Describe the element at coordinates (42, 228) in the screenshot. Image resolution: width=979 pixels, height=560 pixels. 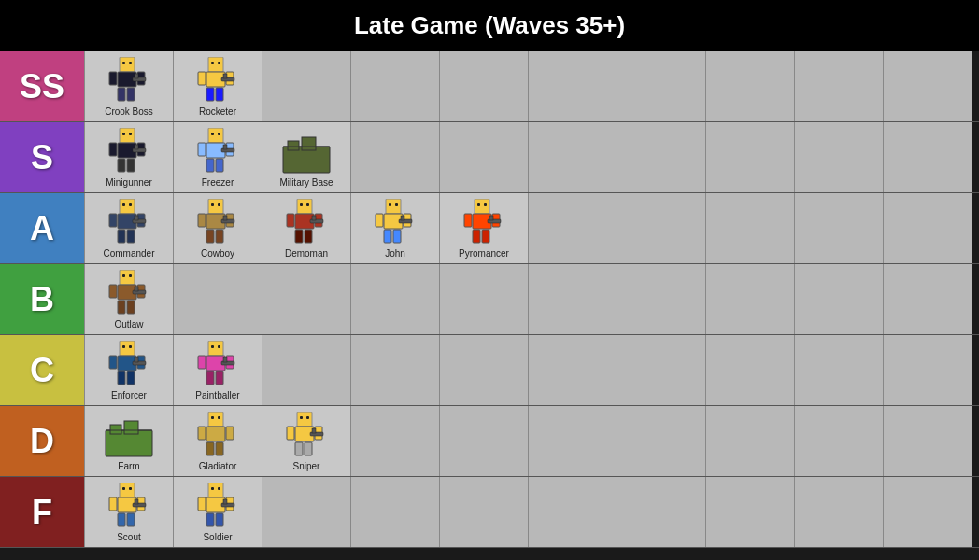
I see `tier-label-a: A` at that location.